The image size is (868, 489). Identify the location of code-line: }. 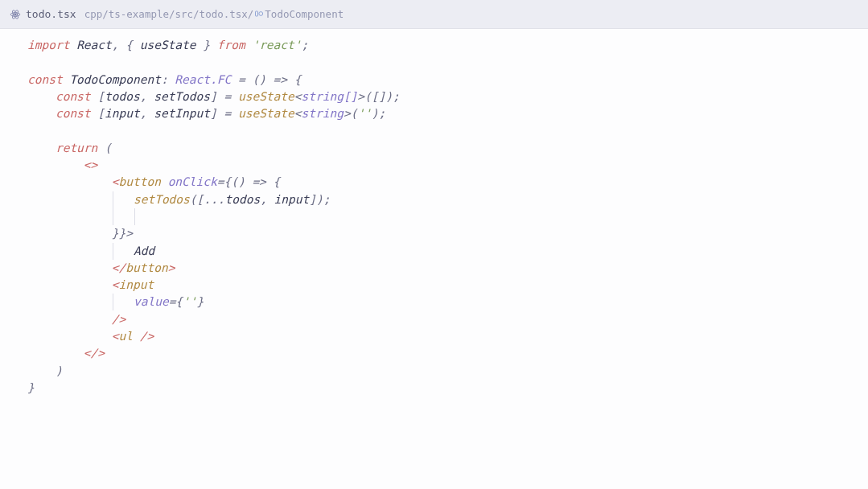
(447, 388).